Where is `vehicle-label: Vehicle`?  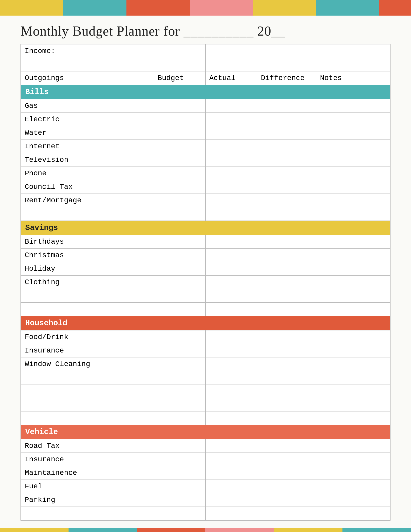 vehicle-label: Vehicle is located at coordinates (206, 432).